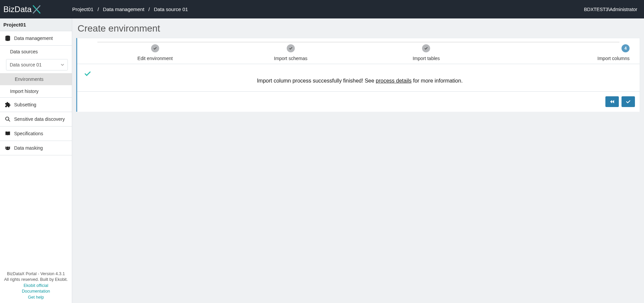  What do you see at coordinates (36, 91) in the screenshot?
I see `sidebar-sub-import-history: Import history` at bounding box center [36, 91].